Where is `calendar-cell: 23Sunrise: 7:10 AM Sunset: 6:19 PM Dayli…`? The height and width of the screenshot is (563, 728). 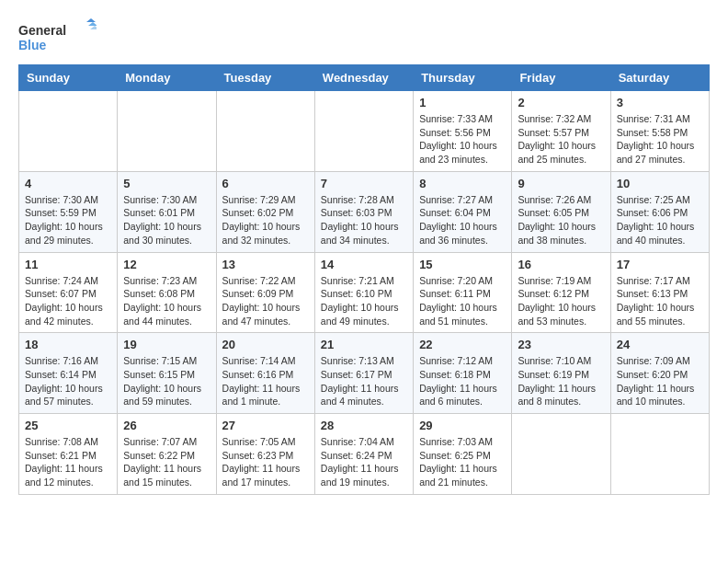 calendar-cell: 23Sunrise: 7:10 AM Sunset: 6:19 PM Dayli… is located at coordinates (561, 373).